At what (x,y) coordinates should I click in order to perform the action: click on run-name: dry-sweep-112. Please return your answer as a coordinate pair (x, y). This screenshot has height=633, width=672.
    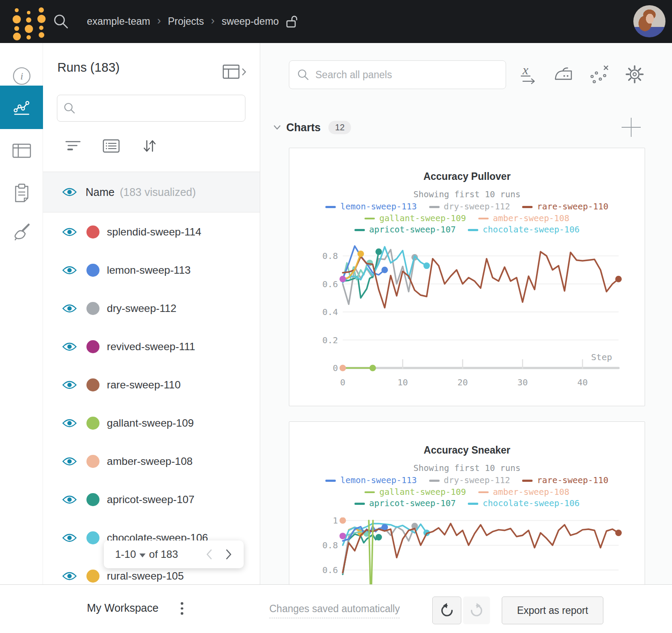
    Looking at the image, I should click on (142, 308).